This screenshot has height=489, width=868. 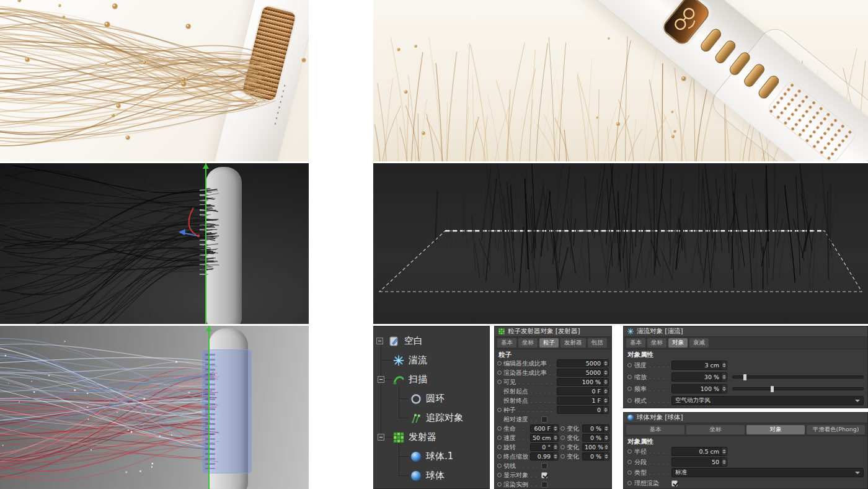 What do you see at coordinates (768, 473) in the screenshot?
I see `type-select: 标准` at bounding box center [768, 473].